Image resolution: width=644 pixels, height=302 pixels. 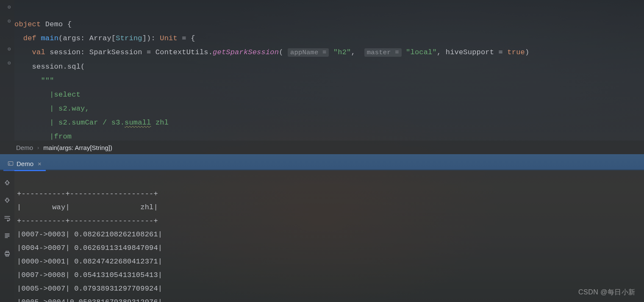 What do you see at coordinates (50, 38) in the screenshot?
I see `code-function: main` at bounding box center [50, 38].